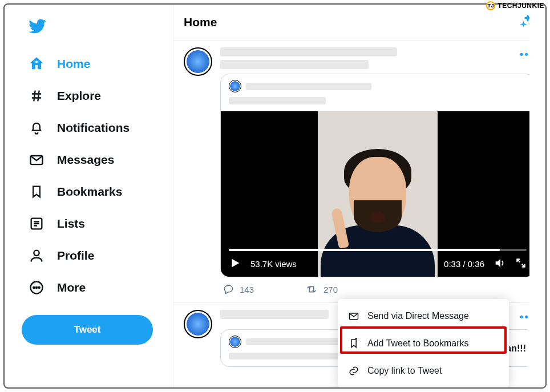 Image resolution: width=550 pixels, height=392 pixels. I want to click on bookmark-icon, so click(37, 192).